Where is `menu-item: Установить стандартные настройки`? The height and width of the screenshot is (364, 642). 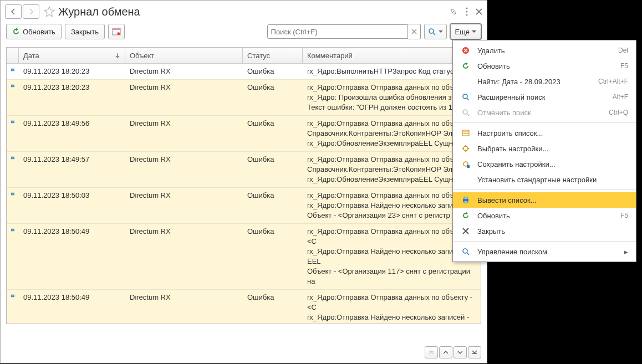 menu-item: Установить стандартные настройки is located at coordinates (544, 180).